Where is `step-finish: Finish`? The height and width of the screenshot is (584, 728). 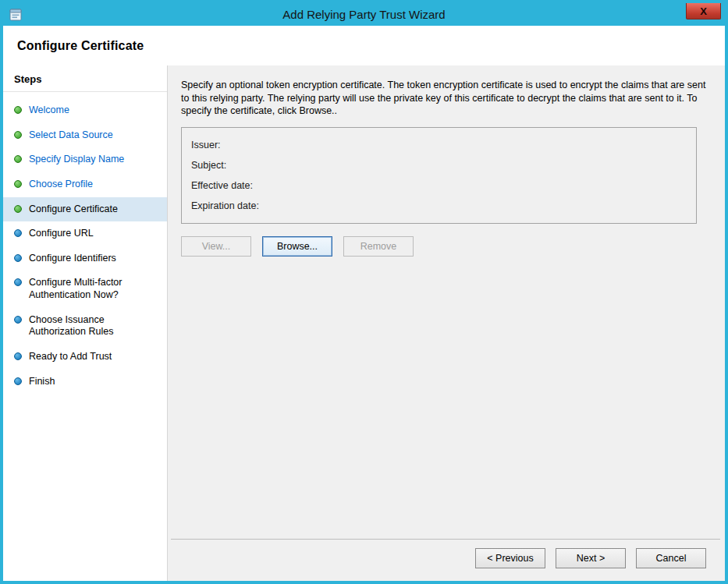 step-finish: Finish is located at coordinates (85, 382).